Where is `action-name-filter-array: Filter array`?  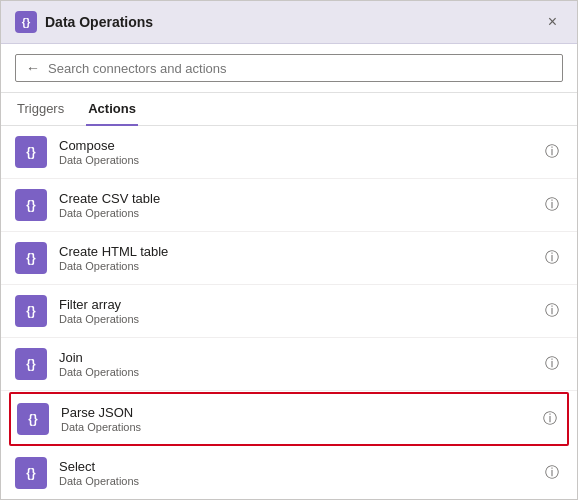
action-name-filter-array: Filter array is located at coordinates (300, 304).